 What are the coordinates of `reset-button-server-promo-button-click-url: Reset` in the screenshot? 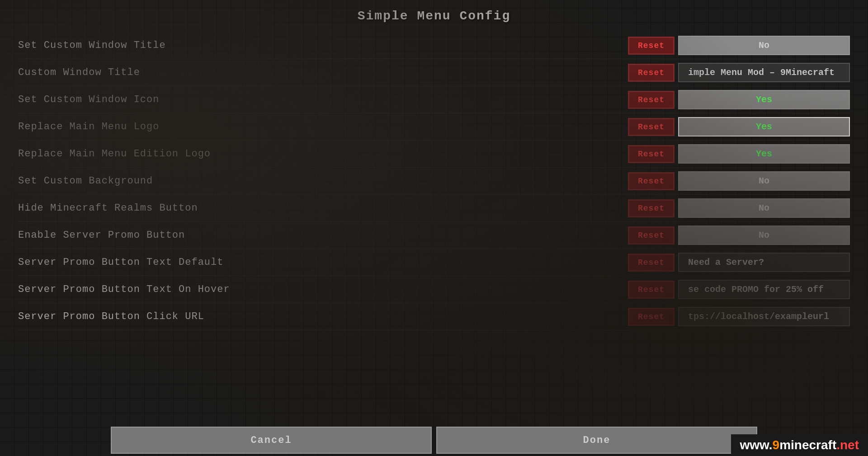 It's located at (651, 317).